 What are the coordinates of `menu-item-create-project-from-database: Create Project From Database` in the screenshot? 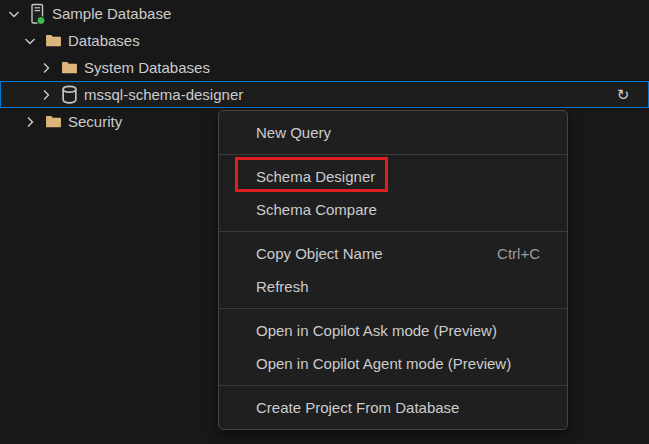 It's located at (393, 408).